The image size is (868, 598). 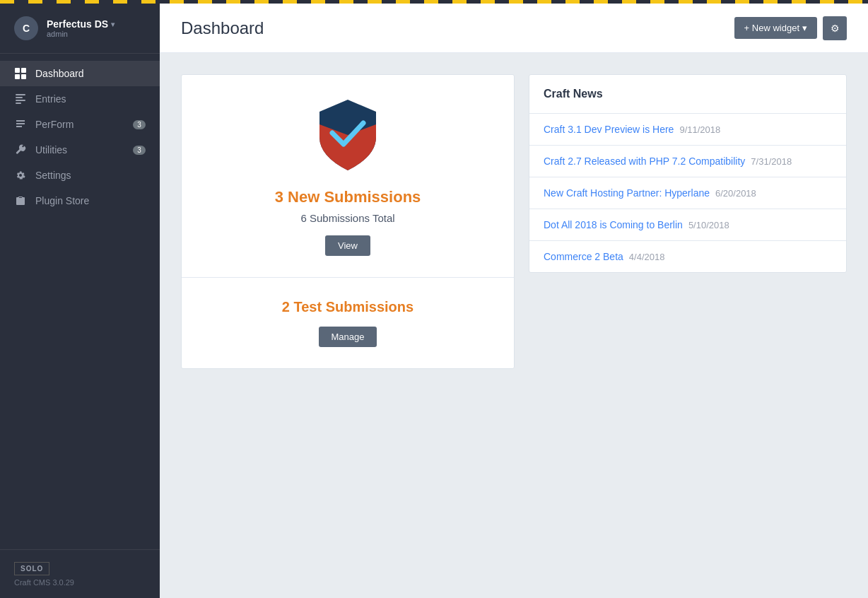 I want to click on news-date: 9/11/2018, so click(x=700, y=130).